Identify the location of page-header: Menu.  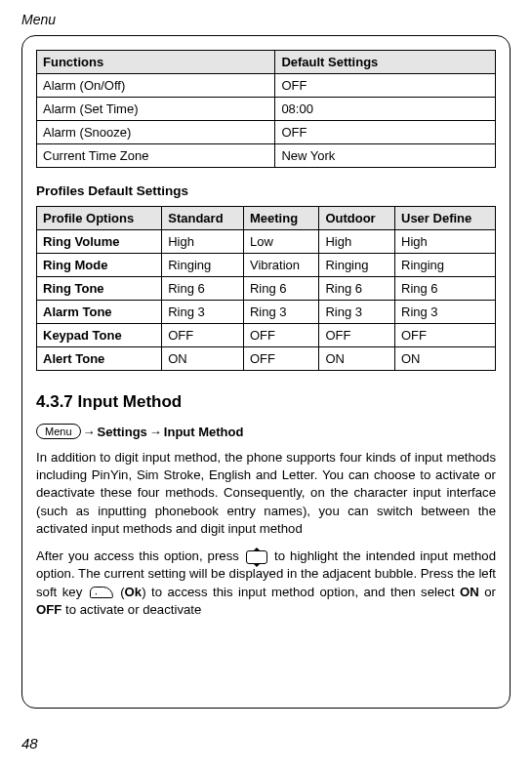
(266, 20).